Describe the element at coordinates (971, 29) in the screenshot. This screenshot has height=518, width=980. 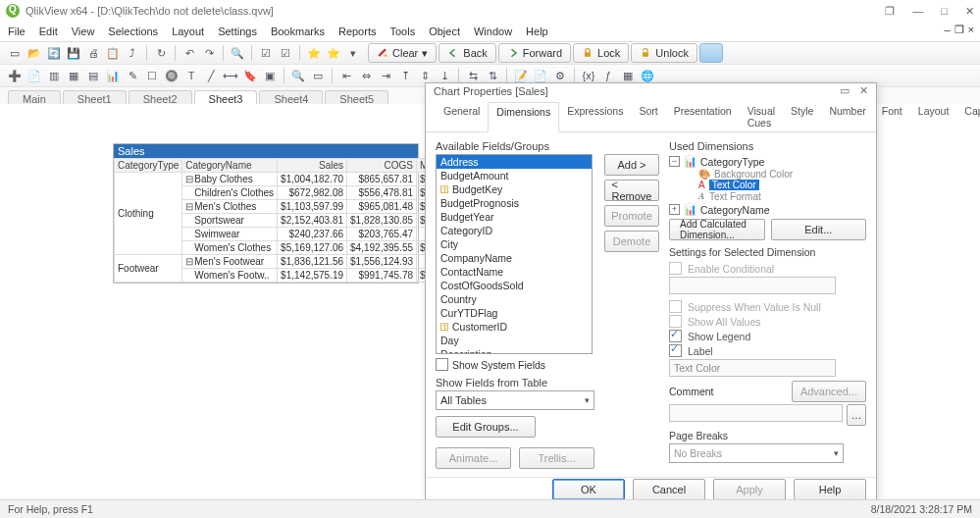
I see `mdi-close-icon: ×` at that location.